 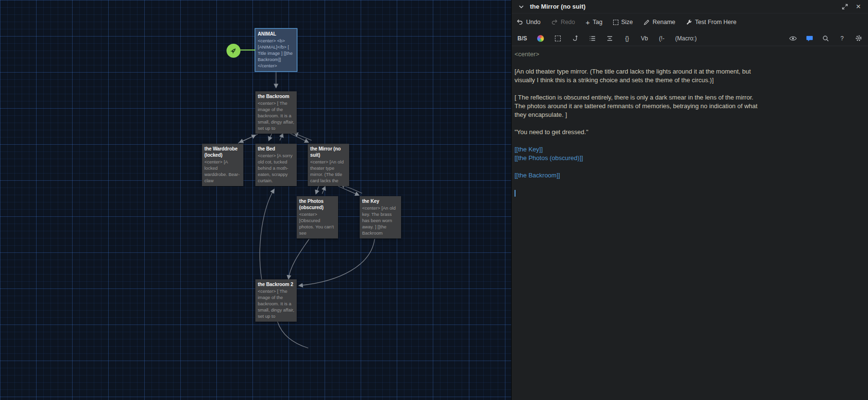 I want to click on passage-title: the Photos (obscured), so click(x=317, y=204).